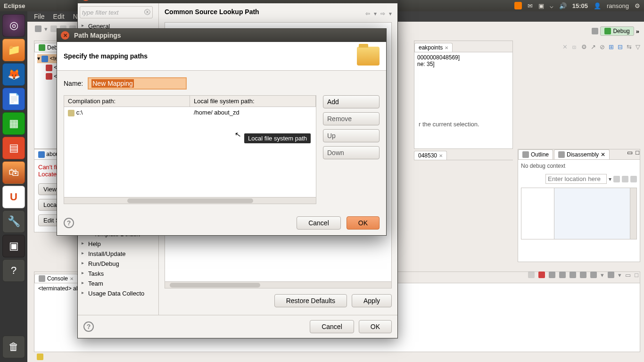 This screenshot has height=362, width=644. Describe the element at coordinates (14, 99) in the screenshot. I see `writer-icon: 📄` at that location.